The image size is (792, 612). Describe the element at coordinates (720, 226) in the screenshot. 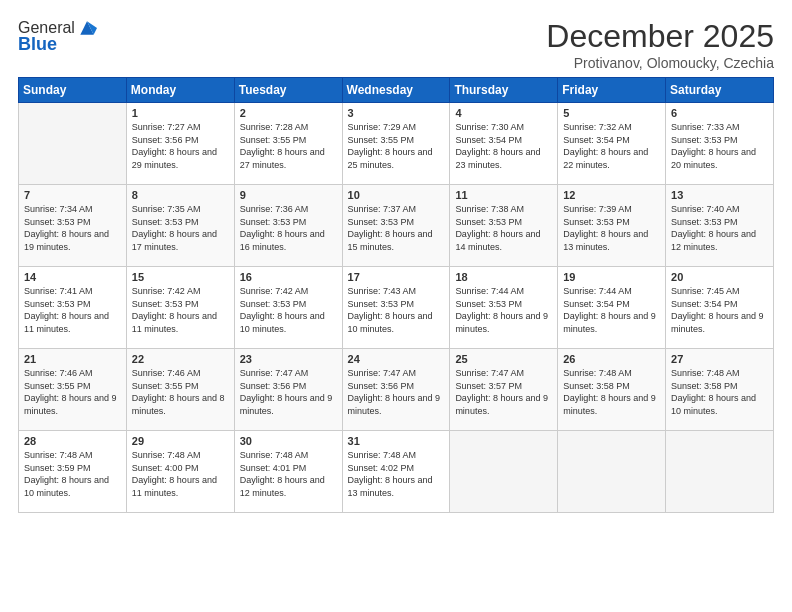

I see `calendar-cell: 13 Sunrise: 7:40 AM Sunset: 3:53 PM Dayl…` at that location.